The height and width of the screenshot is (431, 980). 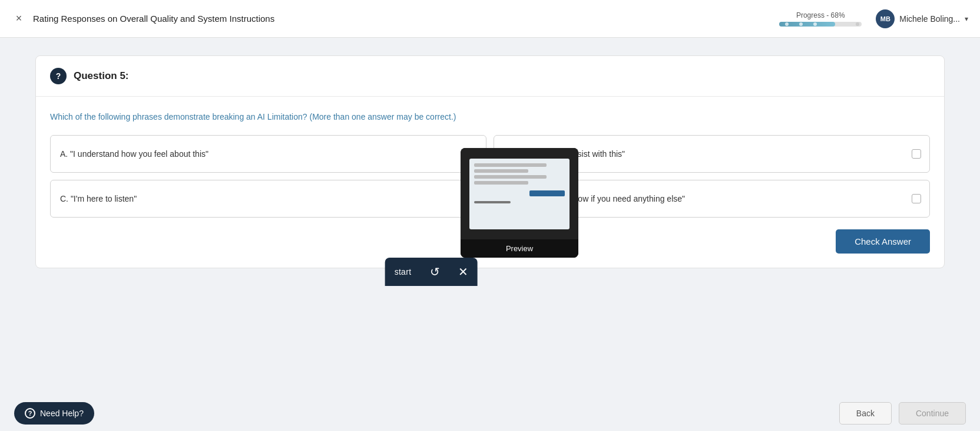 I want to click on progress-label: Progress - 68%, so click(x=821, y=15).